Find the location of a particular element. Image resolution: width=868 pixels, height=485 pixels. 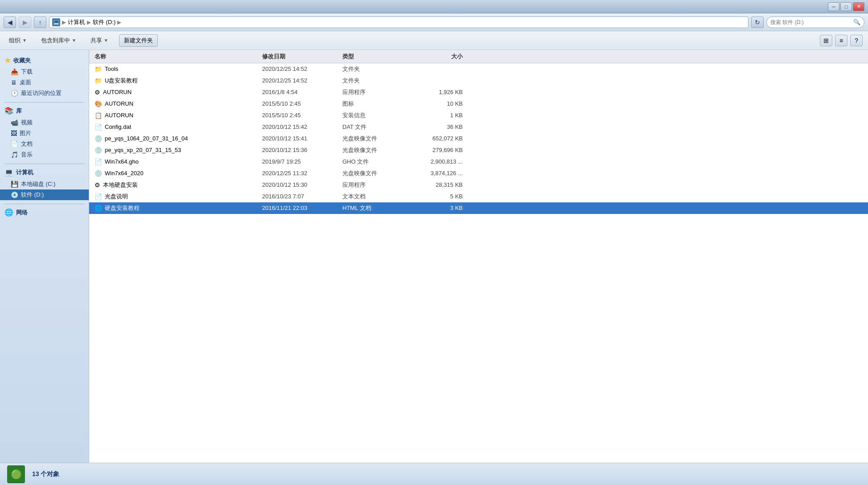

sidebar-drive-c-label: 本地磁盘 (C:) is located at coordinates (38, 184).